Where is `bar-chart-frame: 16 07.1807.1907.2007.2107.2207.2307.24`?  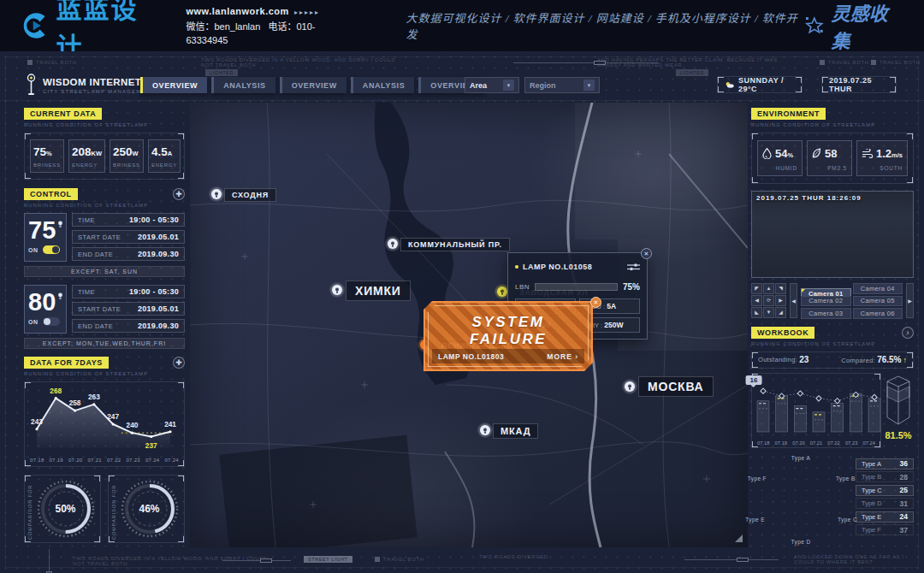 bar-chart-frame: 16 07.1807.1907.2007.2107.2207.2307.24 is located at coordinates (816, 411).